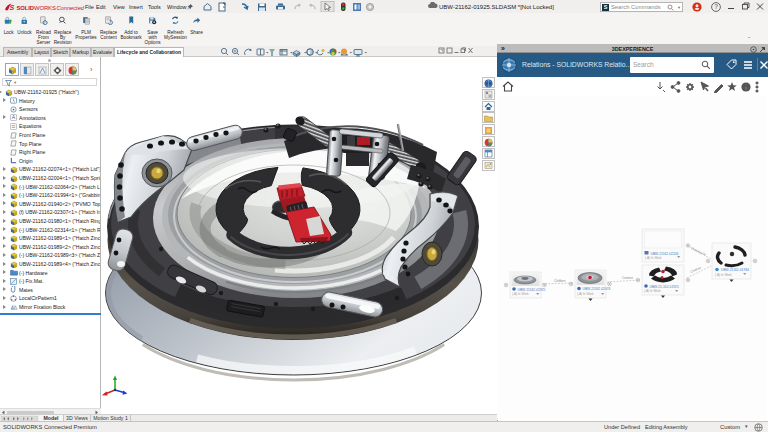 Image resolution: width=768 pixels, height=432 pixels. Describe the element at coordinates (496, 7) in the screenshot. I see `svg-text:UBW-21162-01925.SLDASM *[Not L: UBW-21162-01925.SLDASM *[Not Locked]` at that location.